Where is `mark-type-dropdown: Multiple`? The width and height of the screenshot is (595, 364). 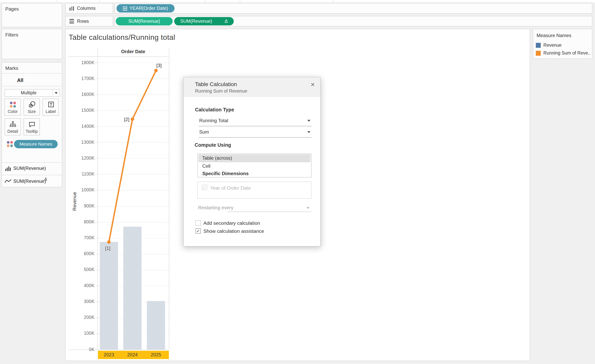
mark-type-dropdown: Multiple is located at coordinates (32, 93).